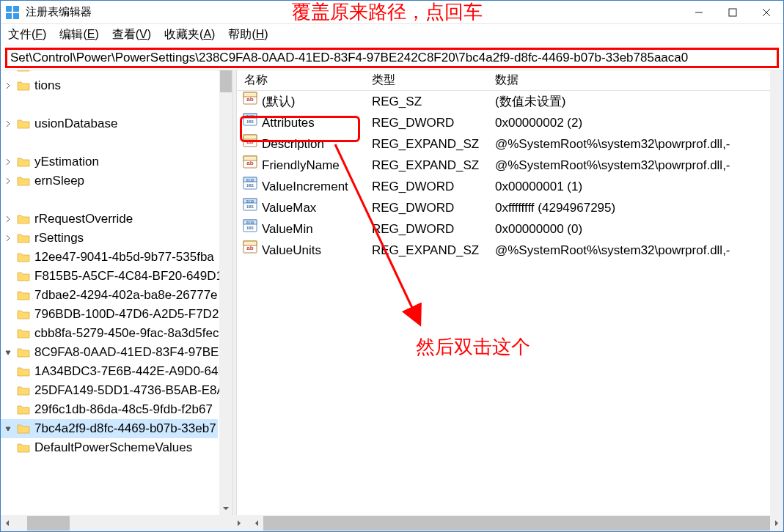 This screenshot has height=532, width=784. What do you see at coordinates (109, 352) in the screenshot?
I see `tree-item: 8C9FA8-0AAD-41ED-83F4-97BE2` at bounding box center [109, 352].